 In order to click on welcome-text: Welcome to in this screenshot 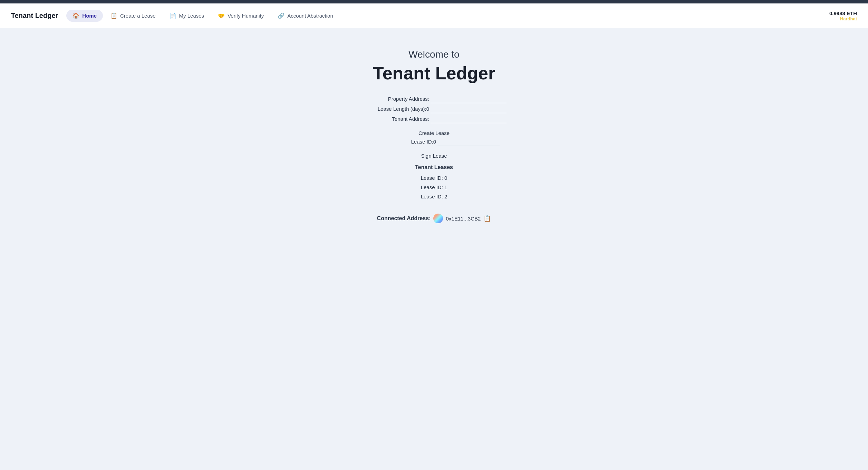, I will do `click(434, 55)`.